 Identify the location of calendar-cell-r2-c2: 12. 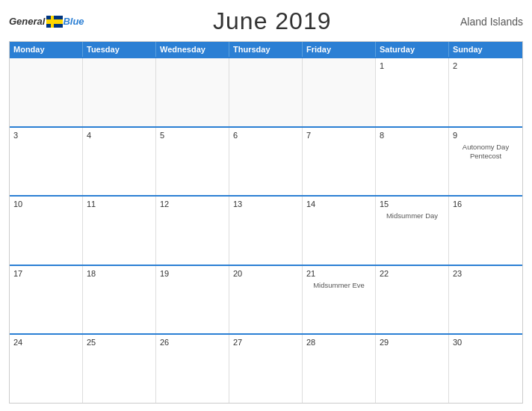
(193, 230).